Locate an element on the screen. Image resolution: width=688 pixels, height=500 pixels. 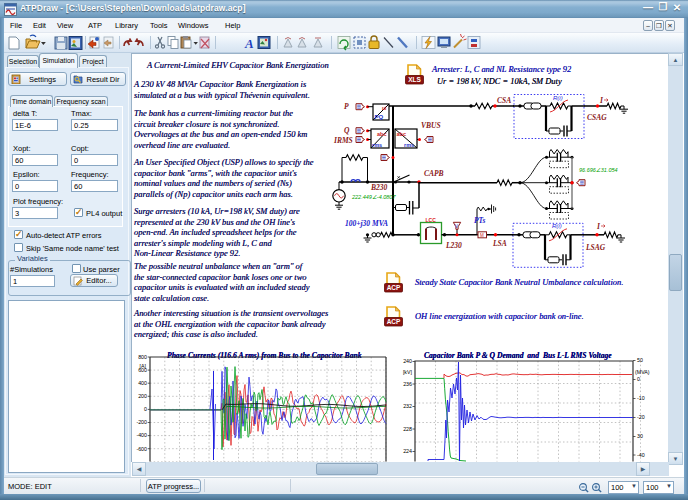
svg-text: IRMS is located at coordinates (343, 140).